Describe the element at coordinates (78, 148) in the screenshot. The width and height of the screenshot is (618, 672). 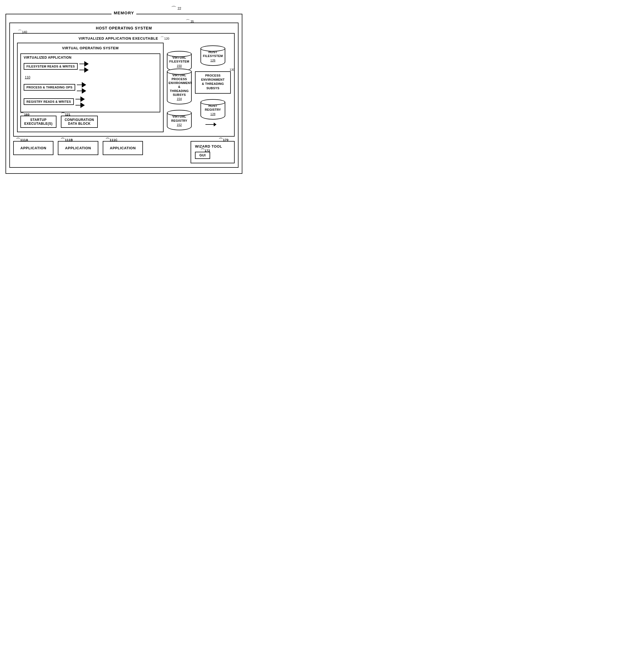
I see `app2-label: APPLICATION` at that location.